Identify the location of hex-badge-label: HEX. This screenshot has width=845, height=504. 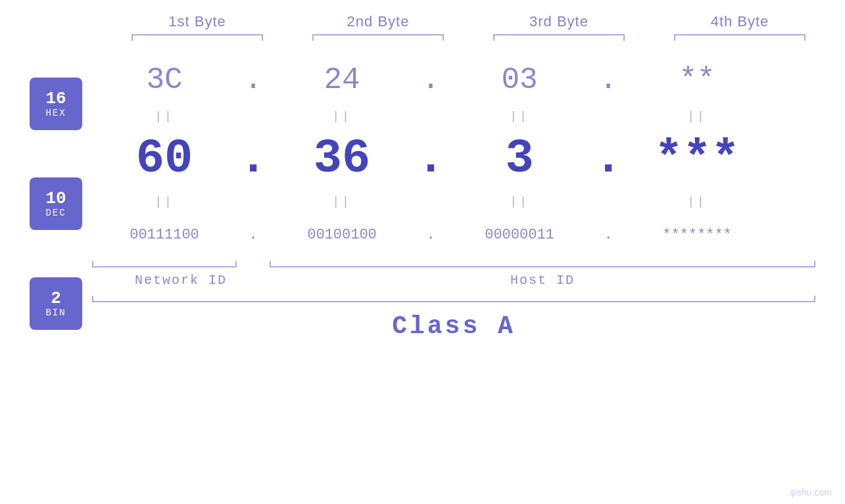
(55, 113).